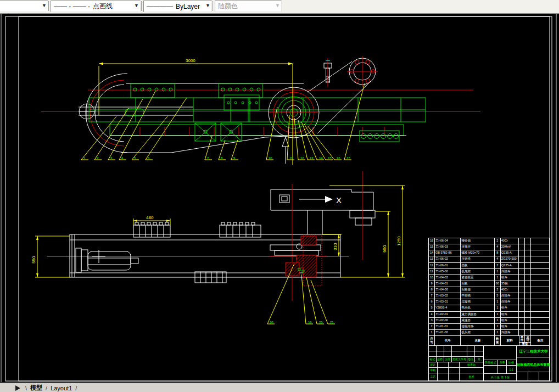 Image resolution: width=559 pixels, height=392 pixels. Describe the element at coordinates (321, 322) in the screenshot. I see `callout-number: 20` at that location.